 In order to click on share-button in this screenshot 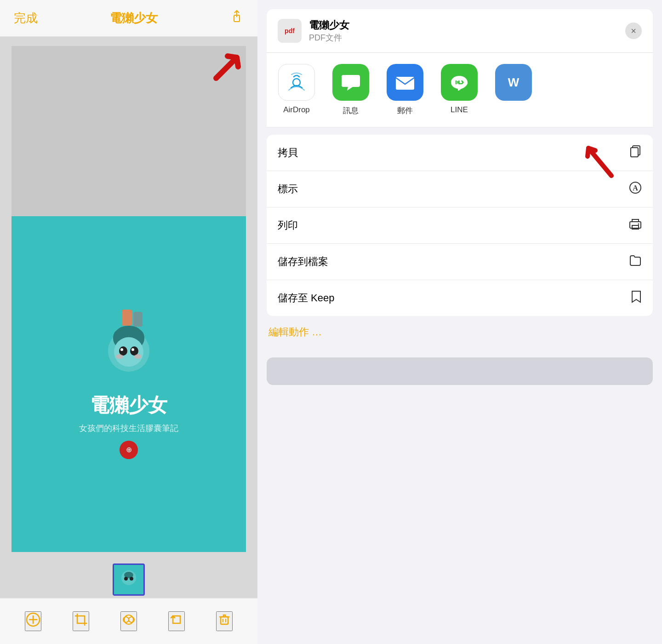, I will do `click(237, 18)`.